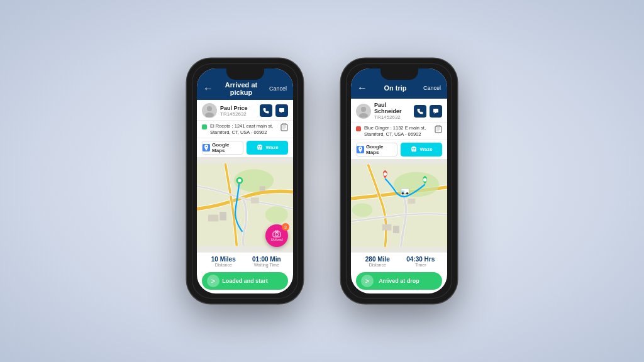 The width and height of the screenshot is (644, 362). I want to click on location-text-2: Blue Ginger : 1132 E main st, Stamford, …, so click(398, 131).